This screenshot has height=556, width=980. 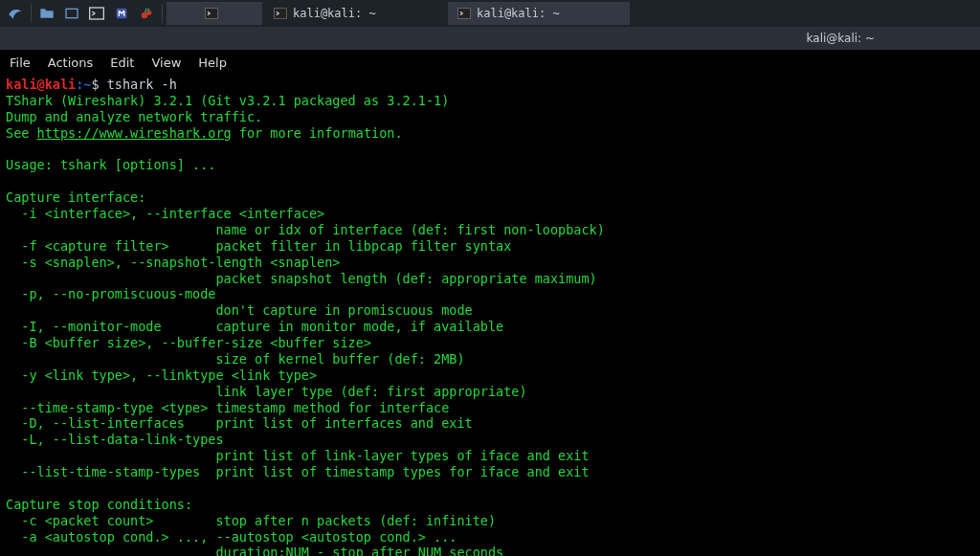 What do you see at coordinates (41, 84) in the screenshot?
I see `prompt-at: @` at bounding box center [41, 84].